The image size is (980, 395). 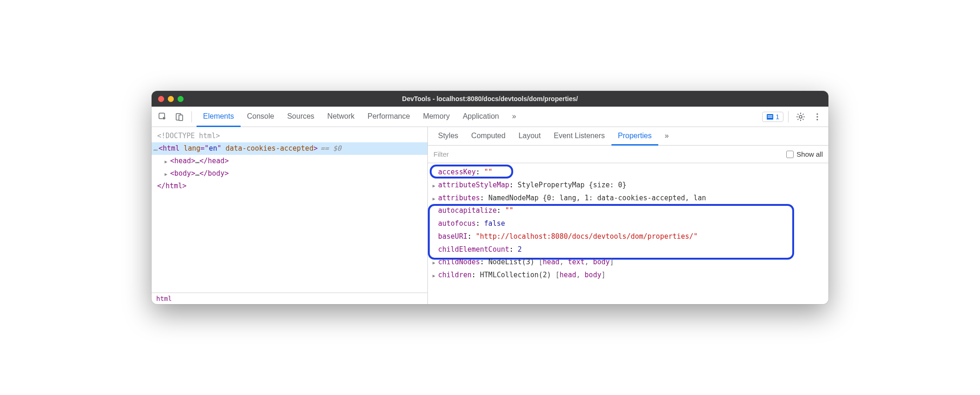 I want to click on tab-console: Console, so click(x=261, y=117).